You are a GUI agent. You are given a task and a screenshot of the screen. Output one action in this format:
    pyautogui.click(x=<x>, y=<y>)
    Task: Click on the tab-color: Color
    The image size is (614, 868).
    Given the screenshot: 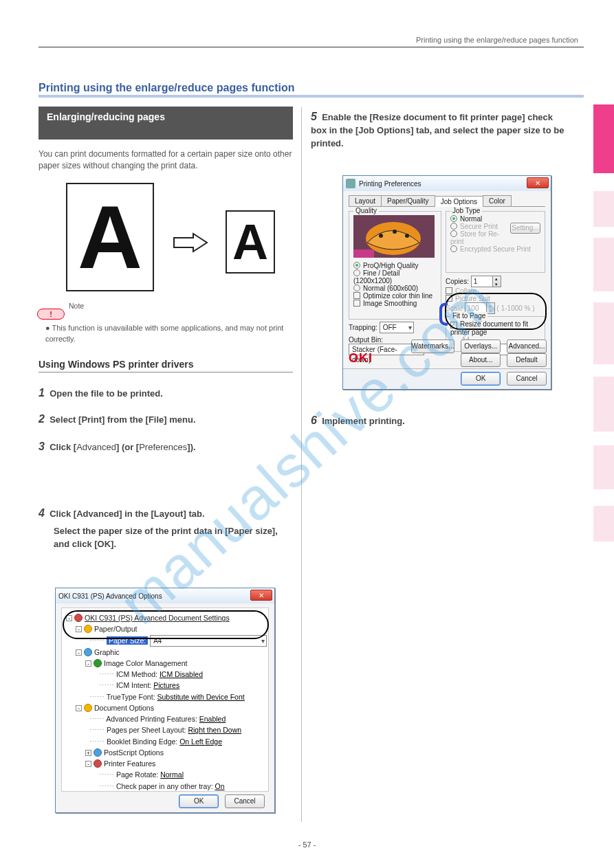 What is the action you would take?
    pyautogui.click(x=497, y=201)
    